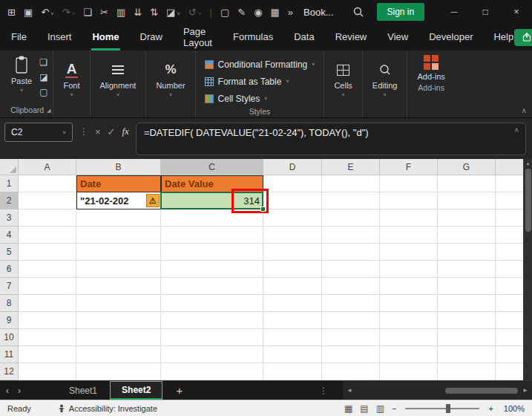 The image size is (532, 416). I want to click on cell-E7, so click(351, 287).